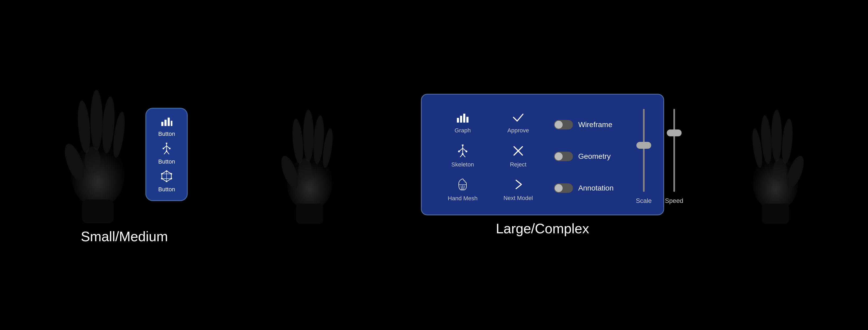 This screenshot has height=330, width=868. I want to click on graph-control-icon, so click(463, 118).